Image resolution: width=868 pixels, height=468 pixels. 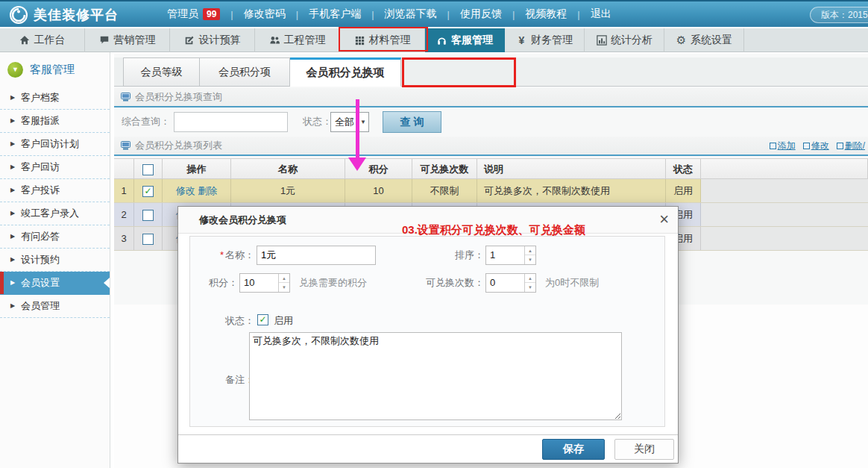 What do you see at coordinates (491, 72) in the screenshot?
I see `content-tabs: 会员等级会员积分项会员积分兑换项` at bounding box center [491, 72].